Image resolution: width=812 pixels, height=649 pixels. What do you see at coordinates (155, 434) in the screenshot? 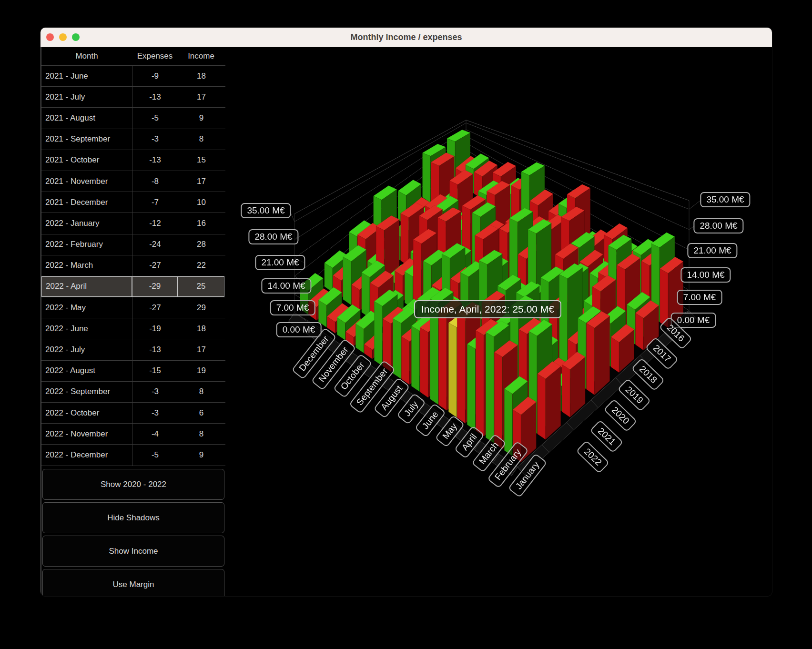
I see `table-cell: -4` at bounding box center [155, 434].